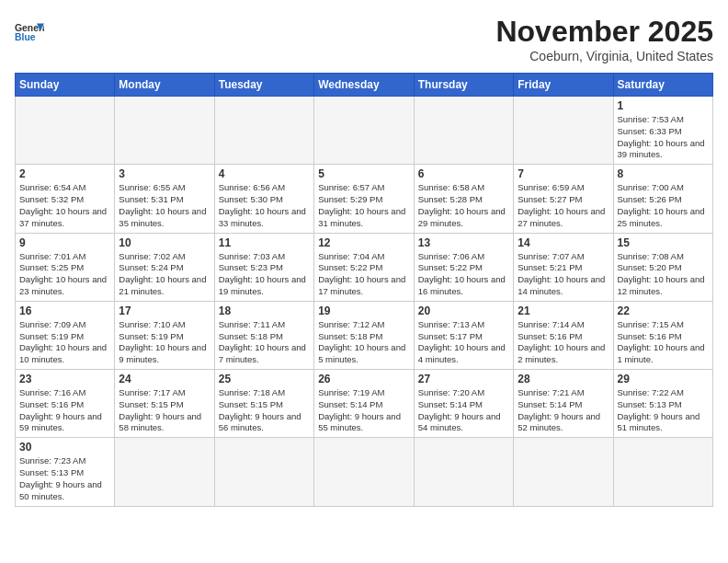  Describe the element at coordinates (664, 106) in the screenshot. I see `day-number: 1` at that location.